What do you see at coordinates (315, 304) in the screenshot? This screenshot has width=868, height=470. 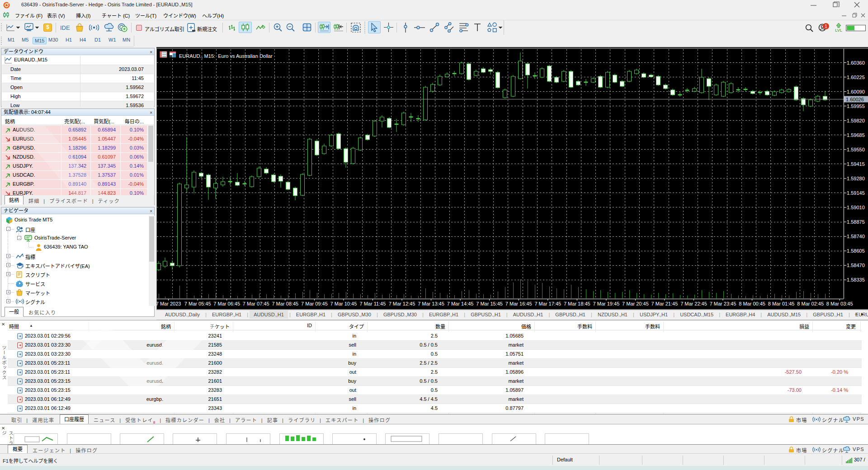 I see `svg-text: 7 Mar 09:45` at bounding box center [315, 304].